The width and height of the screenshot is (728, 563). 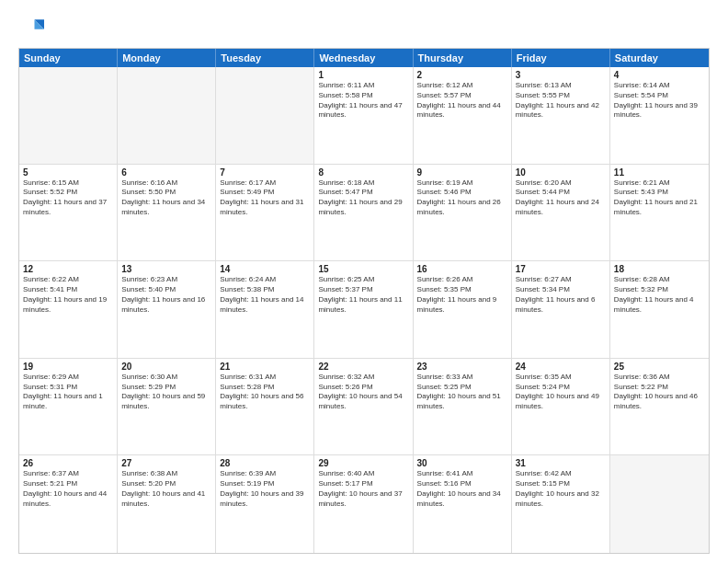 What do you see at coordinates (660, 366) in the screenshot?
I see `day-number: 25` at bounding box center [660, 366].